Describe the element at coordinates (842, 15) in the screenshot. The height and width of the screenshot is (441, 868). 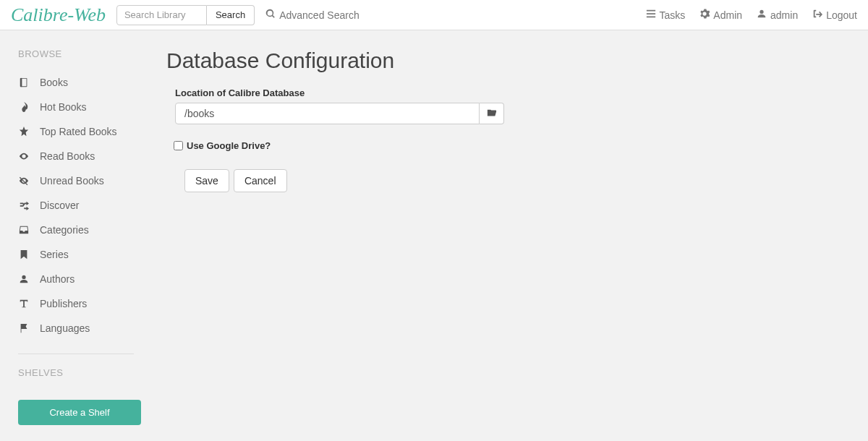
I see `logout-label: Logout` at that location.